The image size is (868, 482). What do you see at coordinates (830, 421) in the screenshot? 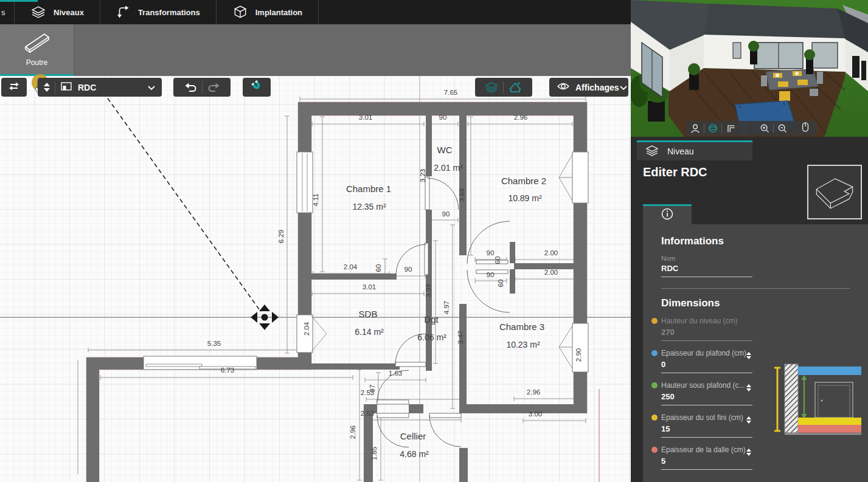
I see `floor-finish-band` at bounding box center [830, 421].